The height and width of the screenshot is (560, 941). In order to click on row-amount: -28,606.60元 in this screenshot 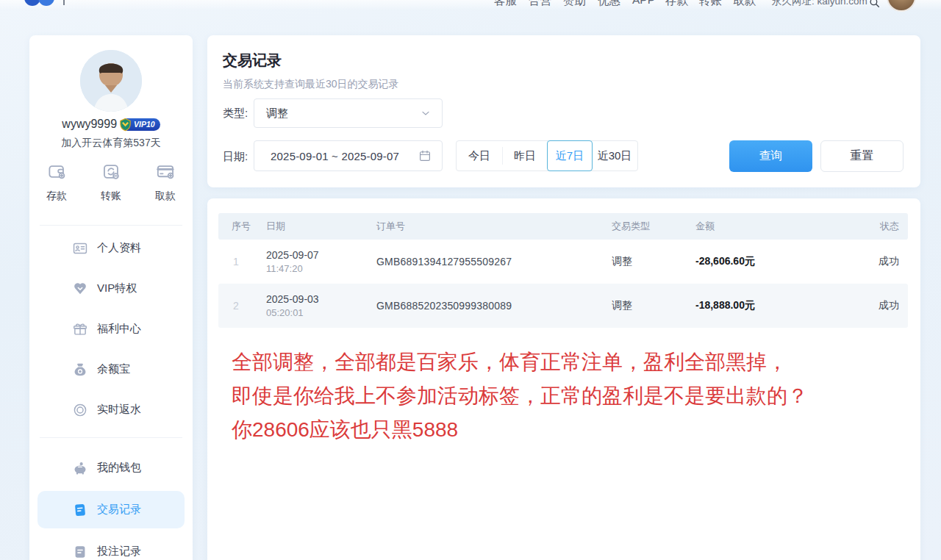, I will do `click(781, 262)`.